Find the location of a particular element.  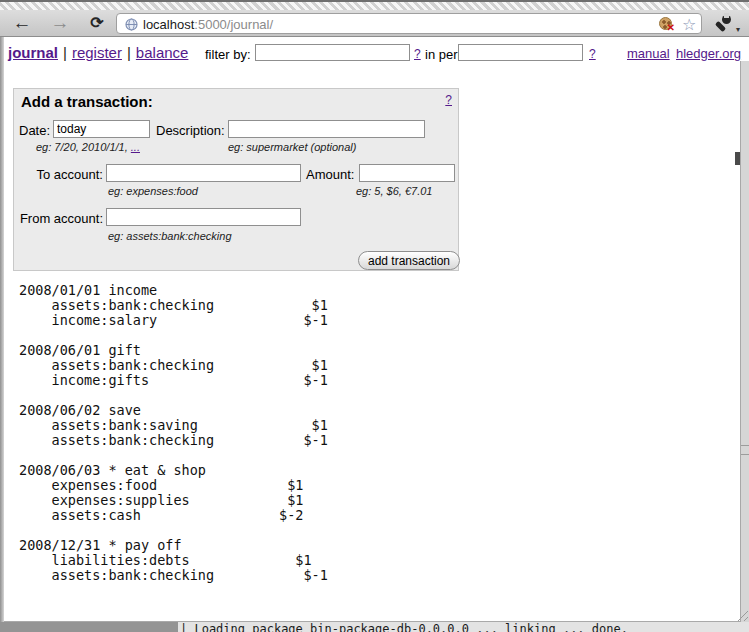

scrollbar-track is located at coordinates (744, 342).